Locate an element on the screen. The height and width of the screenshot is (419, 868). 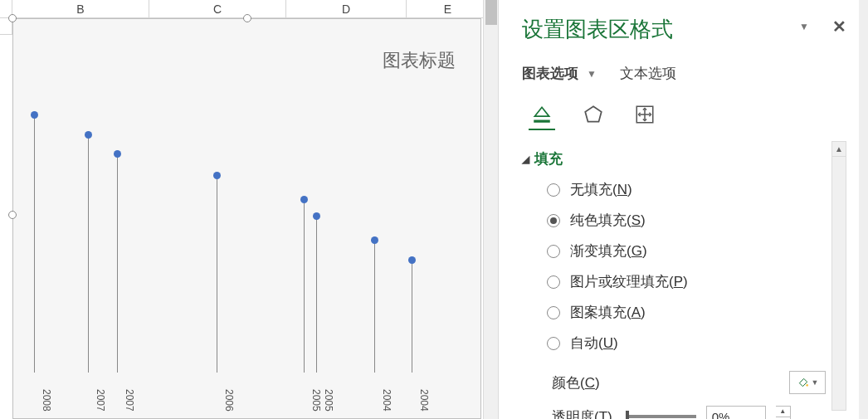
transparency-label: 透明度(T) is located at coordinates (583, 413).